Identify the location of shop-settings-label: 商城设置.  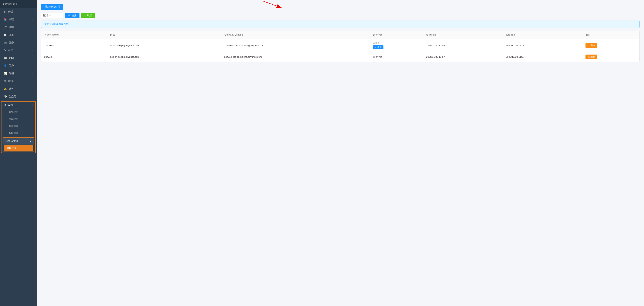
(14, 119).